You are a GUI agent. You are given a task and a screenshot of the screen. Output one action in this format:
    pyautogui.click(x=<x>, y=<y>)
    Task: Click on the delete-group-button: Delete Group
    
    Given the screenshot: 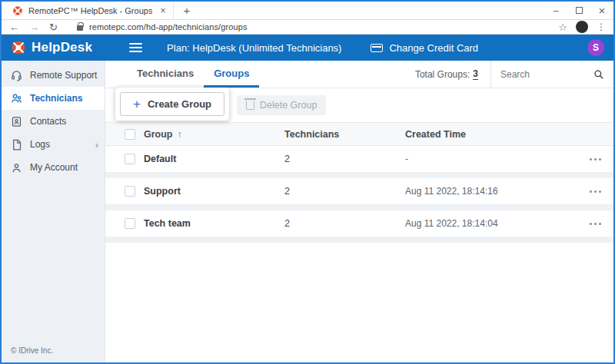 What is the action you would take?
    pyautogui.click(x=281, y=105)
    